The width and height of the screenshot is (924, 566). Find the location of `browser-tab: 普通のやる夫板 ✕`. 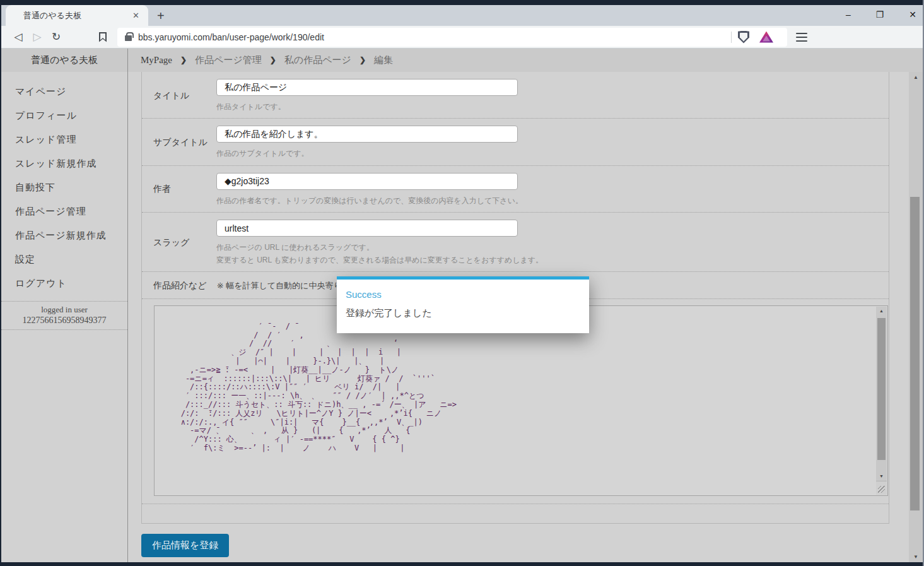

browser-tab: 普通のやる夫板 ✕ is located at coordinates (77, 15).